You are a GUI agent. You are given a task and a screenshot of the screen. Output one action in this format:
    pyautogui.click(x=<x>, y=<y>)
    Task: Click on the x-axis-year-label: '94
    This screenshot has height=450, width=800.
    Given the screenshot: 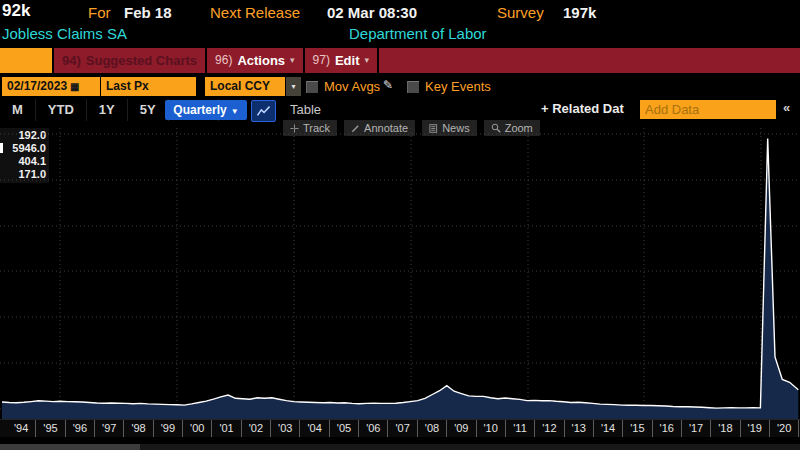 What is the action you would take?
    pyautogui.click(x=22, y=428)
    